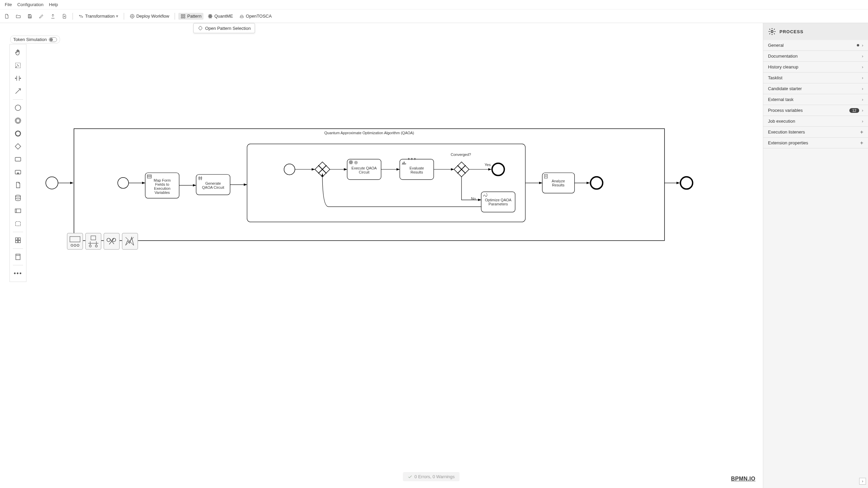 The height and width of the screenshot is (488, 868). Describe the element at coordinates (7, 16) in the screenshot. I see `new-file-icon` at that location.